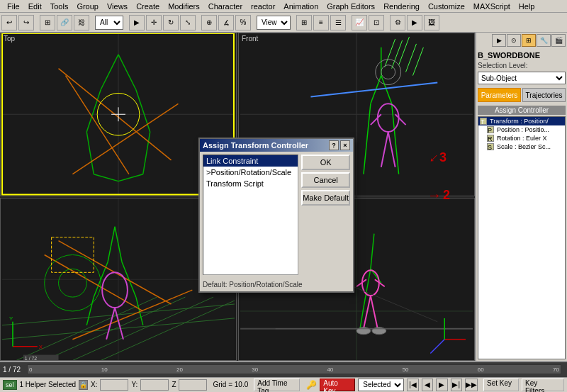  What do you see at coordinates (330, 370) in the screenshot?
I see `tl-40: 40` at bounding box center [330, 370].